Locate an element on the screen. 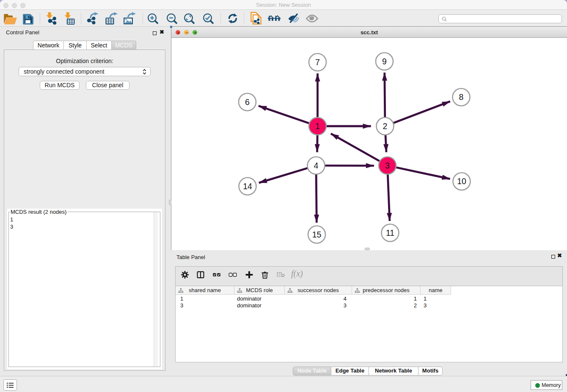 The height and width of the screenshot is (392, 567). svg-text: 9 is located at coordinates (384, 61).